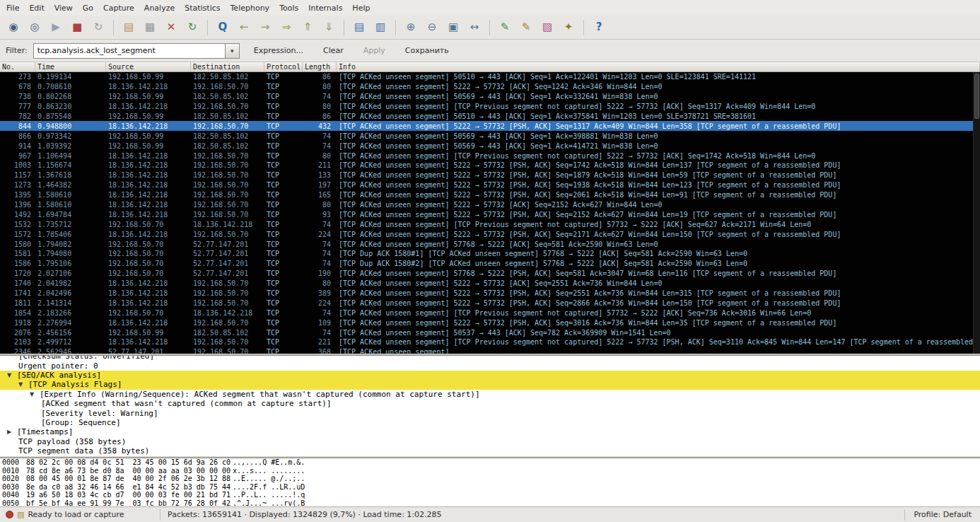  Describe the element at coordinates (505, 28) in the screenshot. I see `capture-filters-button: ✎` at that location.